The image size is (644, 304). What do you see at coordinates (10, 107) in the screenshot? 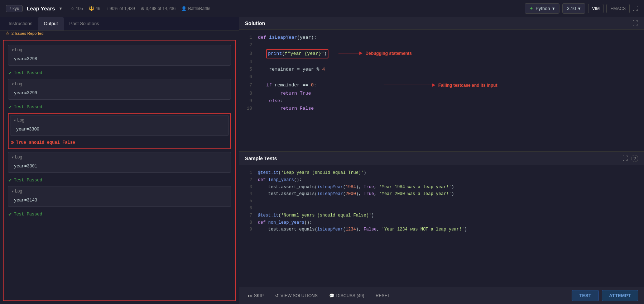
I see `check-icon-2: ✔` at bounding box center [10, 107].